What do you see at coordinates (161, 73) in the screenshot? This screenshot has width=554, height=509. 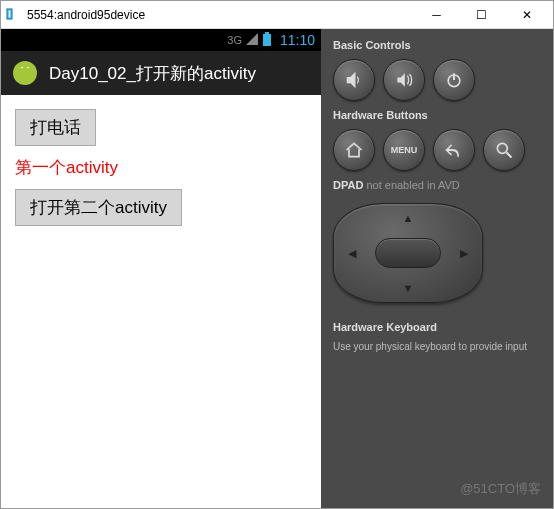 I see `android-actionbar: Day10_02_打开新的activity` at bounding box center [161, 73].